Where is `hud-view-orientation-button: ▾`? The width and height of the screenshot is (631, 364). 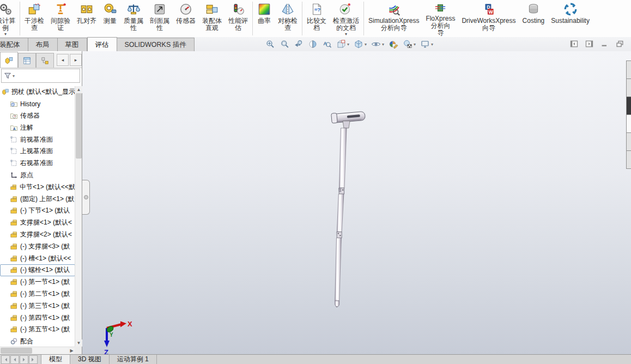
hud-view-orientation-button: ▾ is located at coordinates (343, 44).